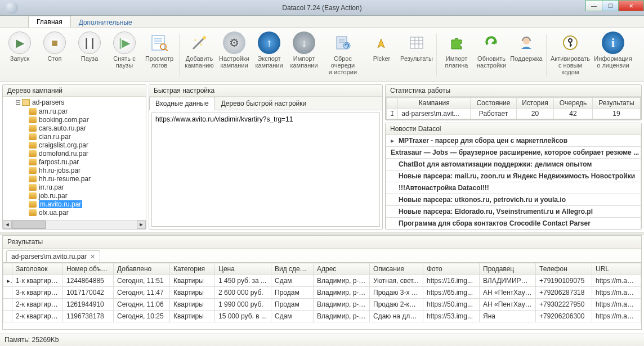 This screenshot has width=644, height=346. What do you see at coordinates (74, 159) in the screenshot?
I see `campaign-tree: ⊟ ad-parsers am.ru.parbooking.com.parcar…` at bounding box center [74, 159].